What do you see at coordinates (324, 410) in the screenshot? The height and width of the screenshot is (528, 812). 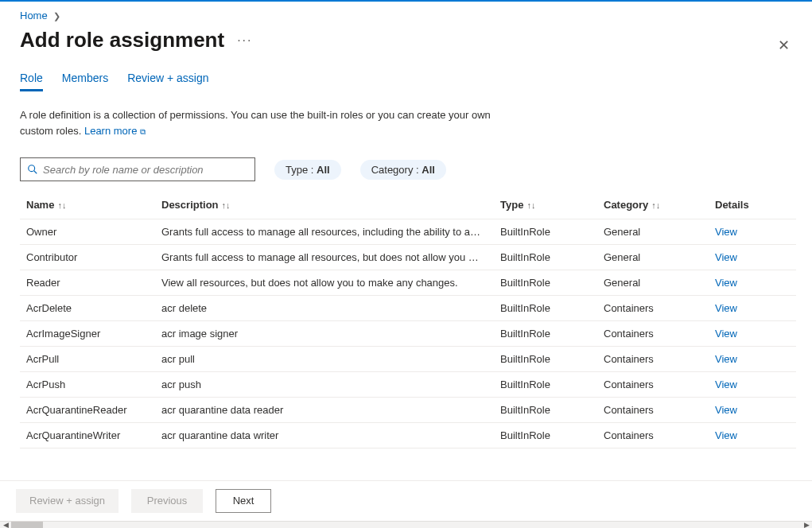 I see `cell-description: acr quarantine data reader` at bounding box center [324, 410].